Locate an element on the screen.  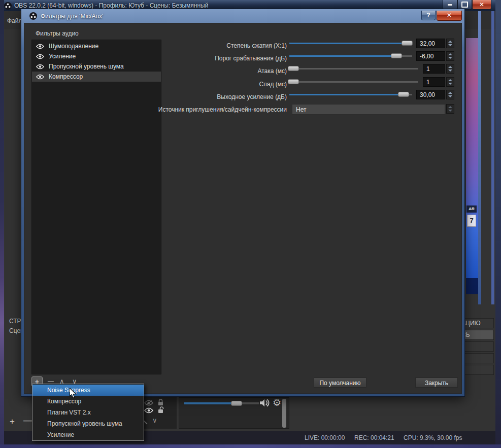
sidechain-select: Нет is located at coordinates (369, 110).